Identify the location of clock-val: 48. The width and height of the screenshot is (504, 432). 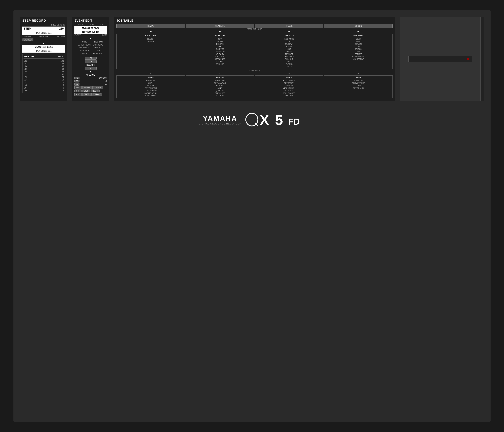
(54, 72).